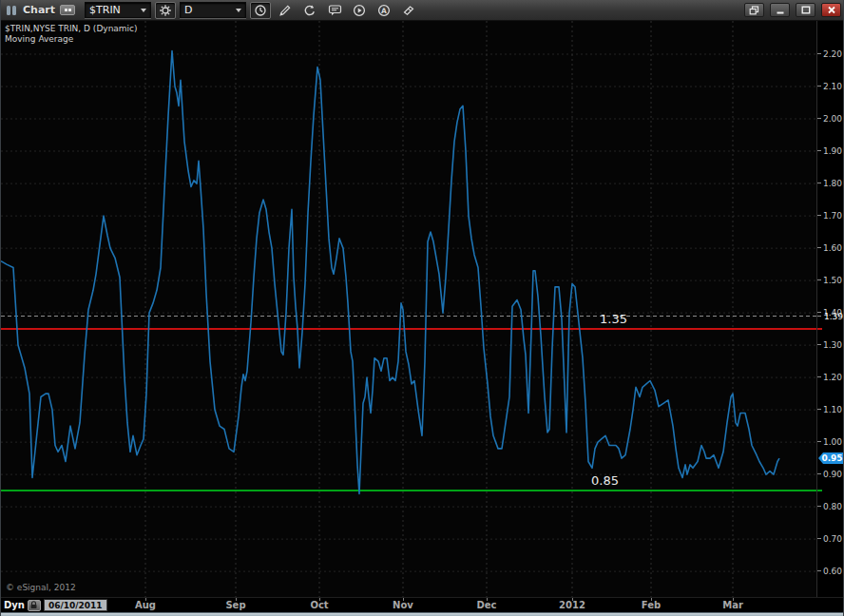 Image resolution: width=844 pixels, height=616 pixels. Describe the element at coordinates (310, 10) in the screenshot. I see `reload-icon` at that location.